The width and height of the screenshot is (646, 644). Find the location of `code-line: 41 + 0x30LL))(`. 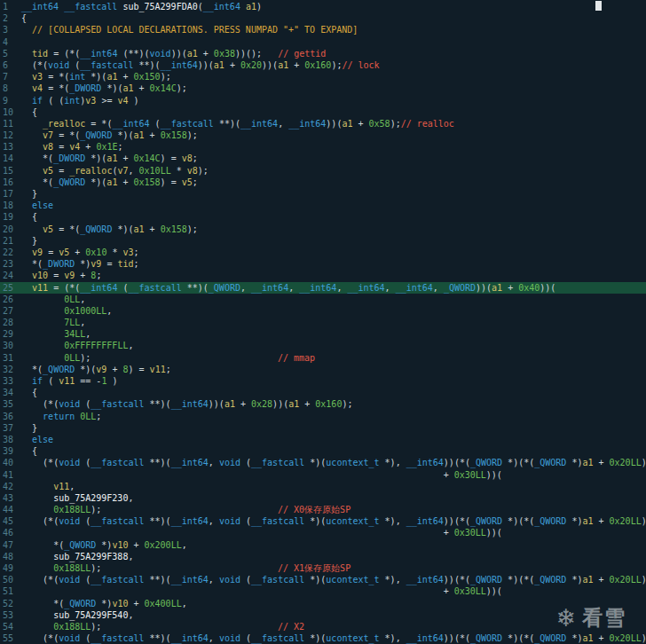

code-line: 41 + 0x30LL))( is located at coordinates (323, 475).